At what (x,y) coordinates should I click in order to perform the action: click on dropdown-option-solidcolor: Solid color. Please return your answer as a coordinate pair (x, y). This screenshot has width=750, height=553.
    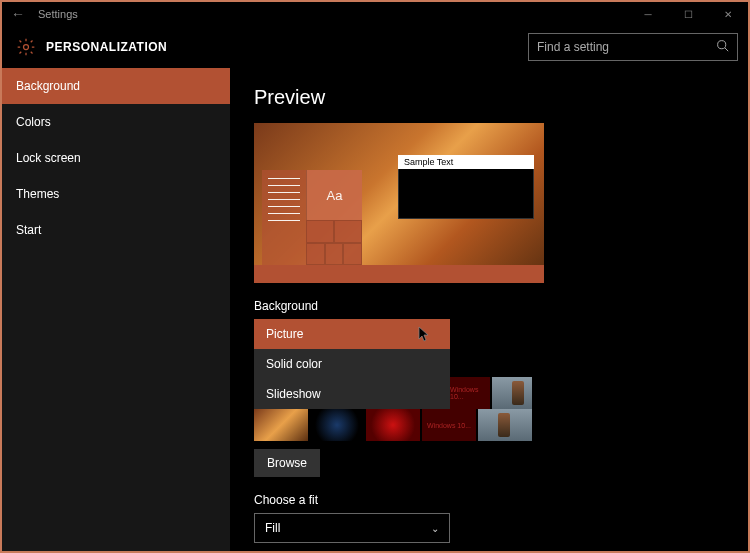
    Looking at the image, I should click on (352, 364).